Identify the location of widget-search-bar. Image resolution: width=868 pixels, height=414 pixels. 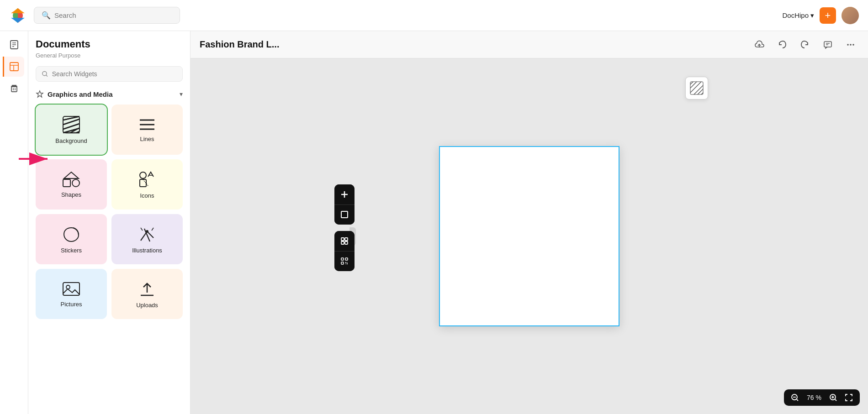
(109, 74).